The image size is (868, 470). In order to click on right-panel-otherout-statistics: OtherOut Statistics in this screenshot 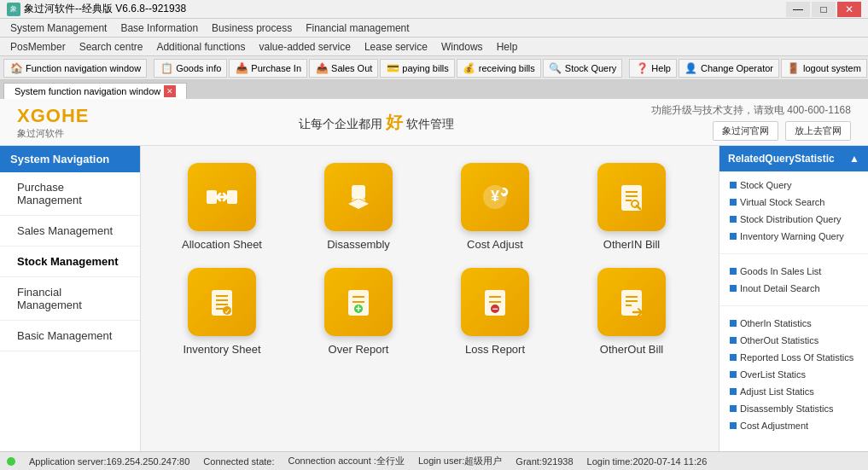, I will do `click(794, 340)`.